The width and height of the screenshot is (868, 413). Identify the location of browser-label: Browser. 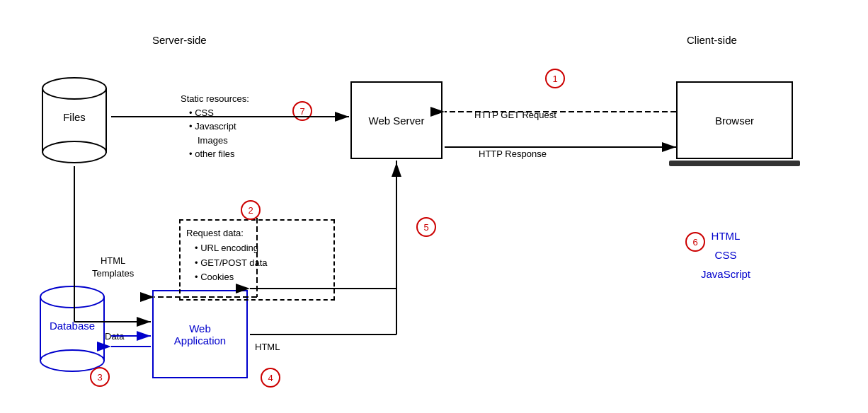
(735, 120).